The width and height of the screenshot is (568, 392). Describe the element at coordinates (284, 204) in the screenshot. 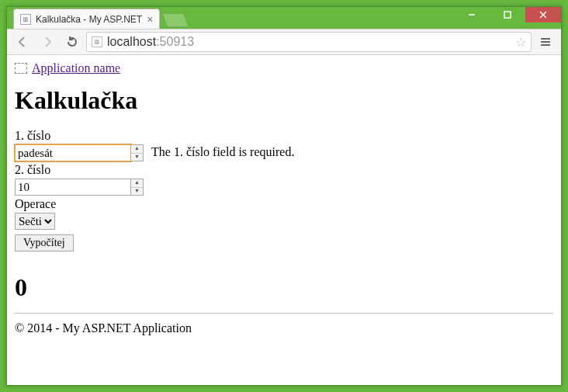

I see `label-operation: Operace` at that location.